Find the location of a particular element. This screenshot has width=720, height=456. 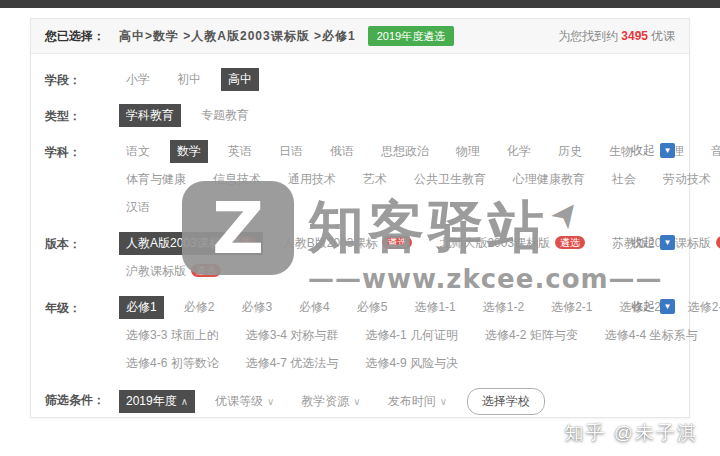

breadcrumb: 高中>数学 >人教A版2003课标版 >必修1 is located at coordinates (238, 36).